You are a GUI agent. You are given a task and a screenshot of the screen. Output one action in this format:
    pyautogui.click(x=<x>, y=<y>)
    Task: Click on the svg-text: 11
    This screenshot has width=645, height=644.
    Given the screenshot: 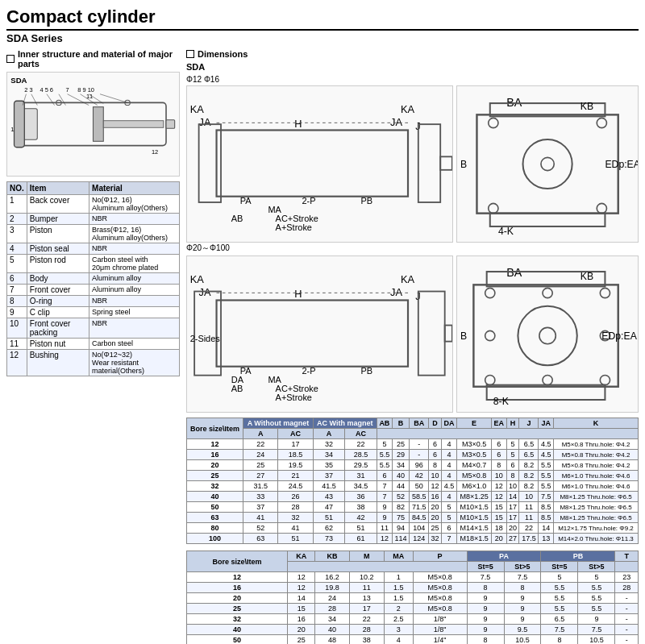 What is the action you would take?
    pyautogui.click(x=89, y=97)
    